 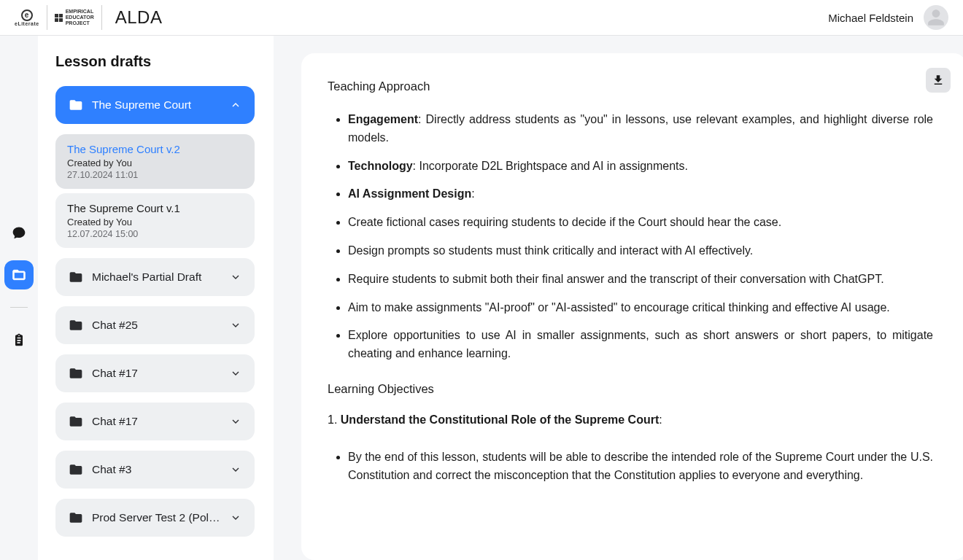 I want to click on download-icon, so click(x=938, y=80).